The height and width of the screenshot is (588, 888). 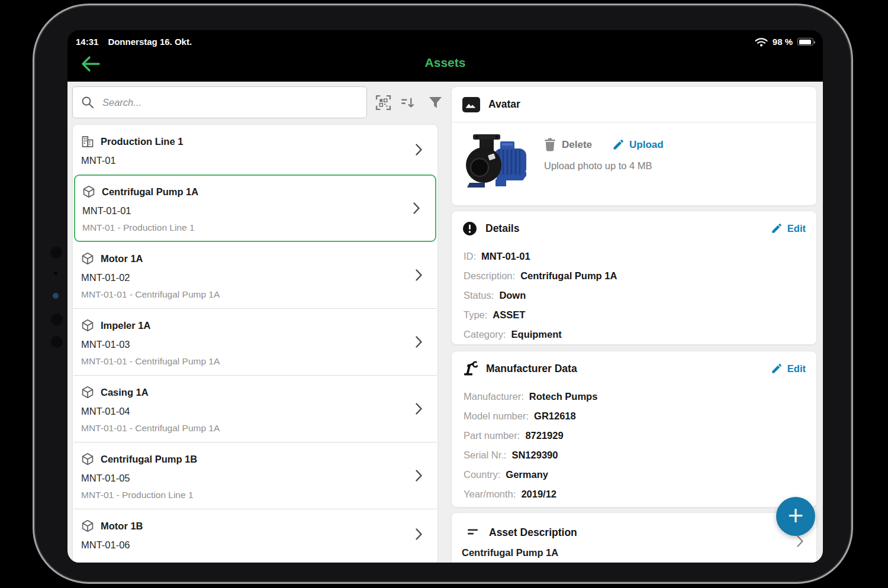 What do you see at coordinates (255, 476) in the screenshot?
I see `list-item-centrifugal-pump-1b: Centrifugal Pump 1B MNT-01-05 MNT-01 - P…` at bounding box center [255, 476].